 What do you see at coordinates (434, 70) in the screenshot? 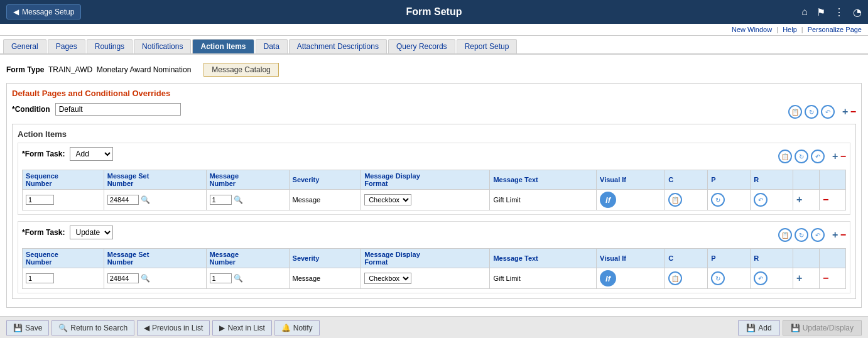
I see `form-type-row: Form Type TRAIN_AWD Monetary Award Nomin…` at bounding box center [434, 70].